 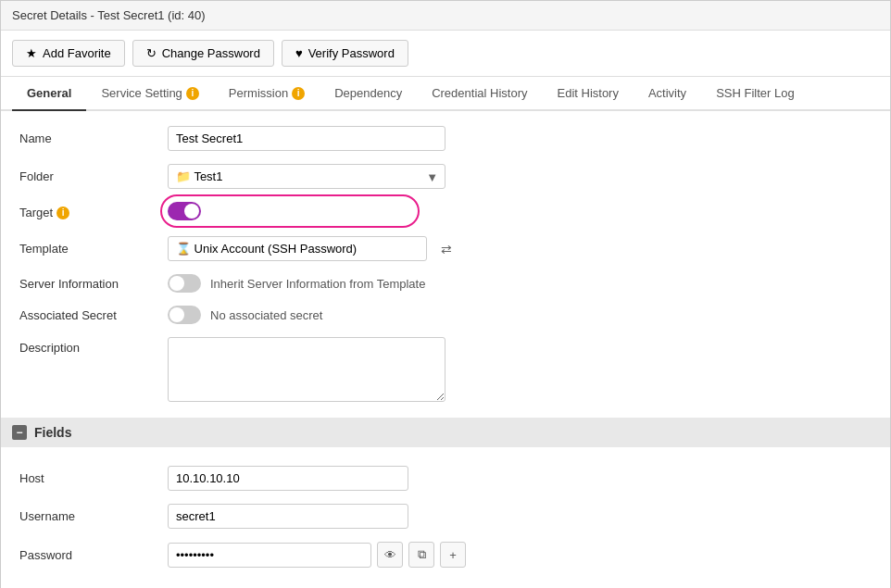 I want to click on verify-password-button: ♥ Verify Password, so click(x=345, y=54).